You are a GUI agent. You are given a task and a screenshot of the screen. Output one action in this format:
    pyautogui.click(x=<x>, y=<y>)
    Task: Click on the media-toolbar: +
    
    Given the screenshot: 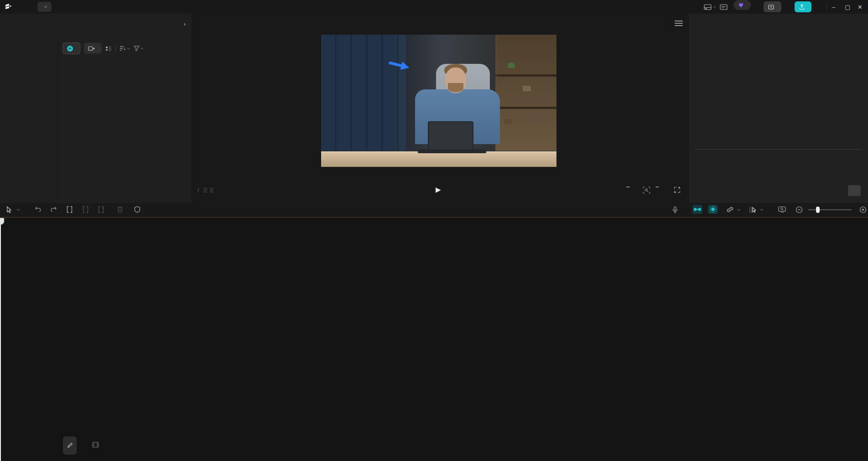 What is the action you would take?
    pyautogui.click(x=126, y=48)
    